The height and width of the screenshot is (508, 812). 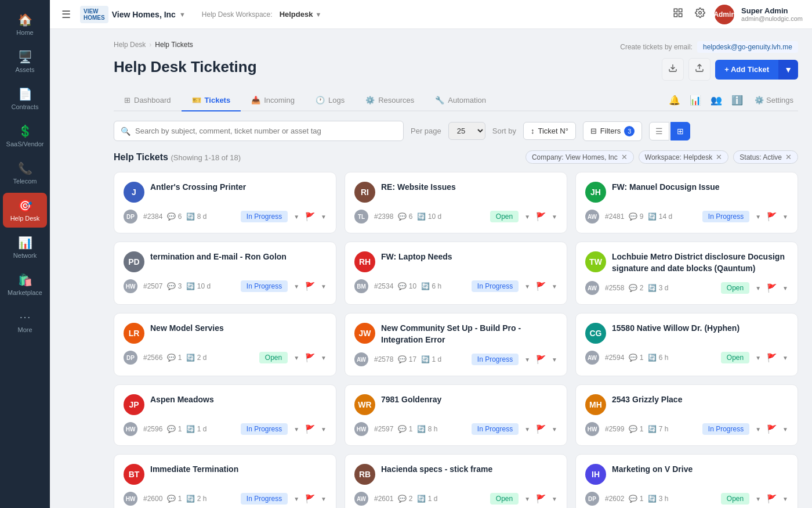 I want to click on sidebar-item-assets: 🖥️ Assets, so click(x=25, y=62).